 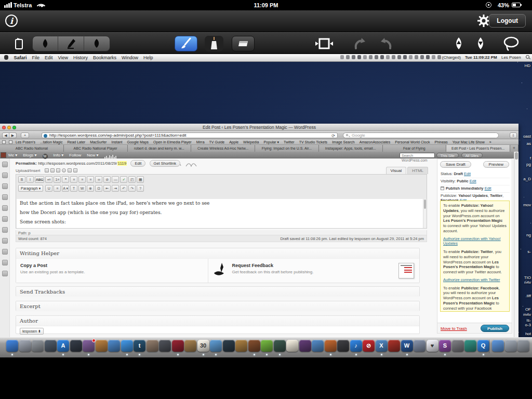 I want to click on numbered-list-button: 1≡, so click(x=57, y=180).